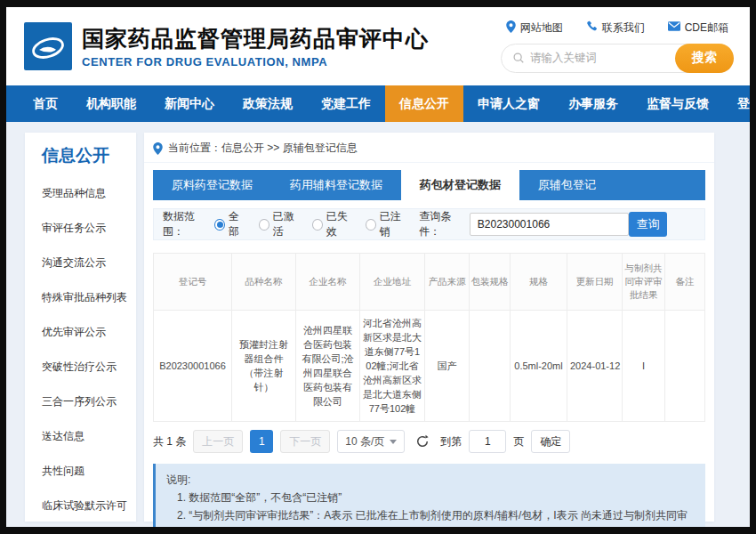 The width and height of the screenshot is (756, 534). Describe the element at coordinates (86, 402) in the screenshot. I see `sidebar-item-three-in-one: 三合一序列公示` at that location.